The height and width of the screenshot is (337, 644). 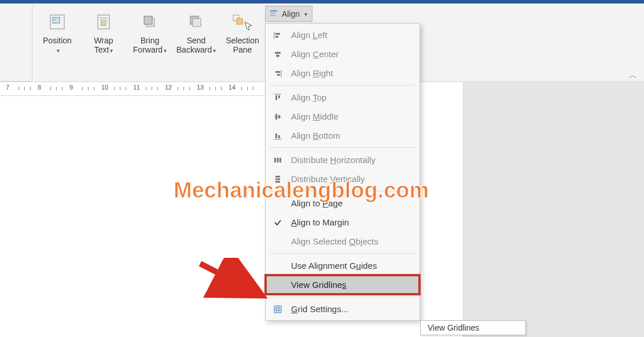 What do you see at coordinates (343, 242) in the screenshot?
I see `menu-item-align-selected: Align Selected Objects` at bounding box center [343, 242].